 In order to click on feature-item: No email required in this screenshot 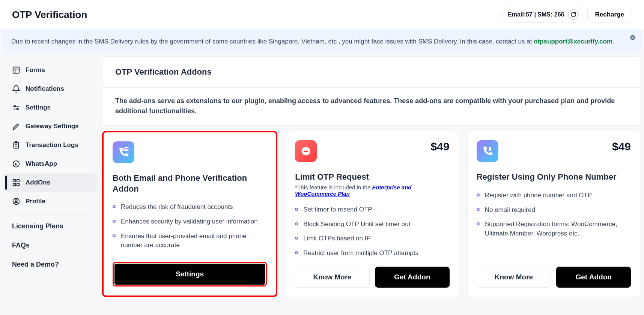, I will do `click(554, 210)`.